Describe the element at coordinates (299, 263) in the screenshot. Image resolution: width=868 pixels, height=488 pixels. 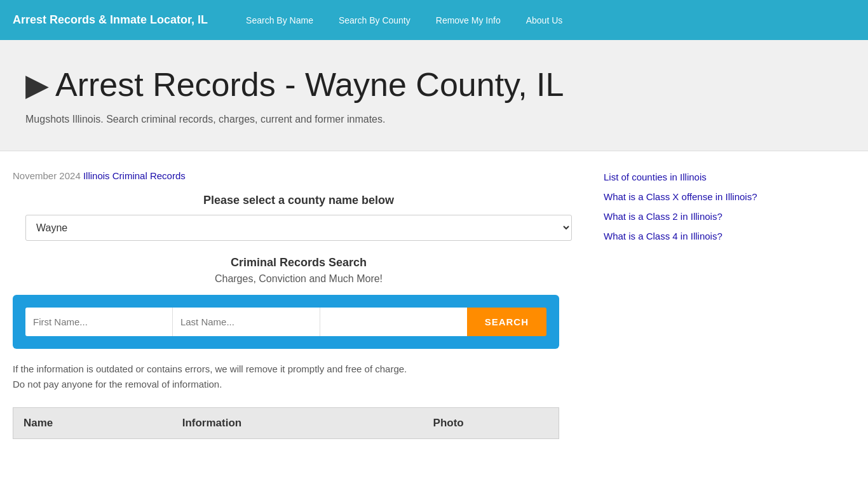
I see `criminal-search-title: Criminal Records Search` at that location.